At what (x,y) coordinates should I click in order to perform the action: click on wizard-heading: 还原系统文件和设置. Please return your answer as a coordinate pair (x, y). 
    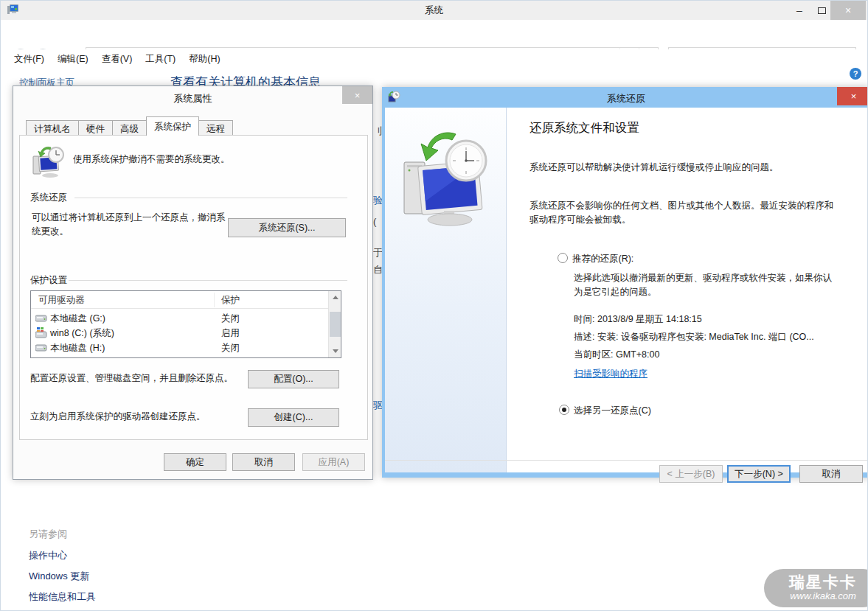
    Looking at the image, I should click on (584, 128).